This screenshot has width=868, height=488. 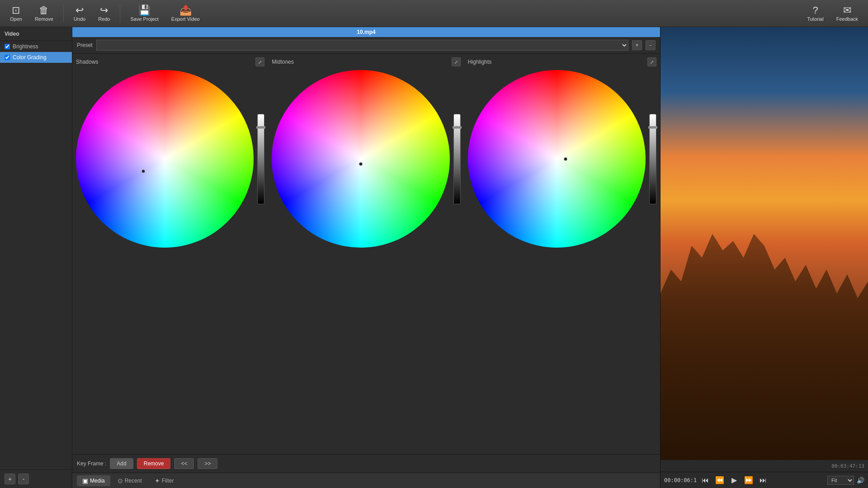 What do you see at coordinates (104, 14) in the screenshot?
I see `redo-button: ↪ Redo` at bounding box center [104, 14].